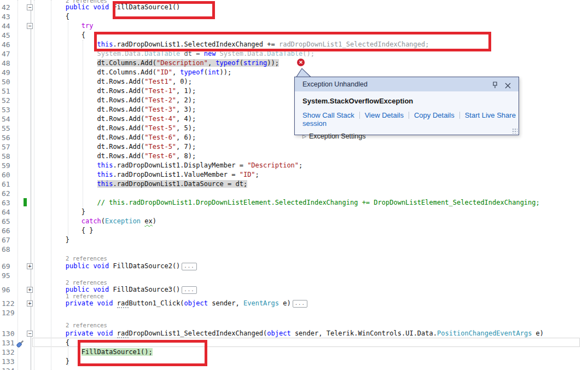 The width and height of the screenshot is (588, 370). Describe the element at coordinates (186, 156) in the screenshot. I see `code-token: , 8);` at that location.